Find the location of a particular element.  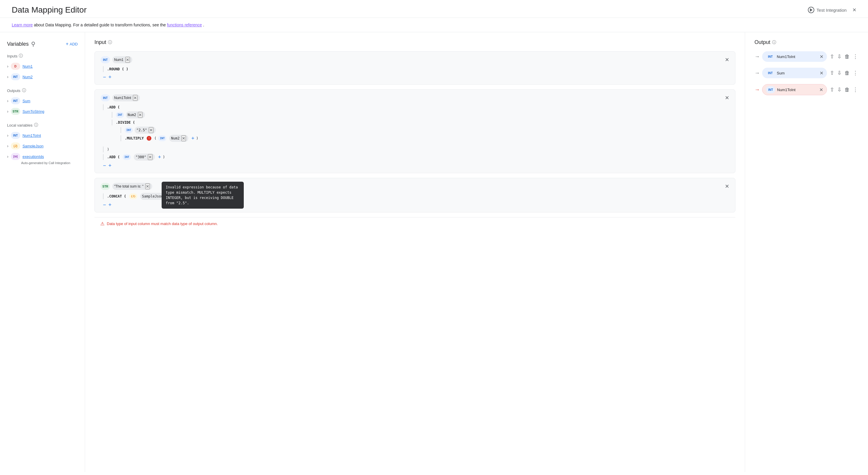

output-actions-2: ⇧ ⇩ 🗑 ⋮ is located at coordinates (844, 73).